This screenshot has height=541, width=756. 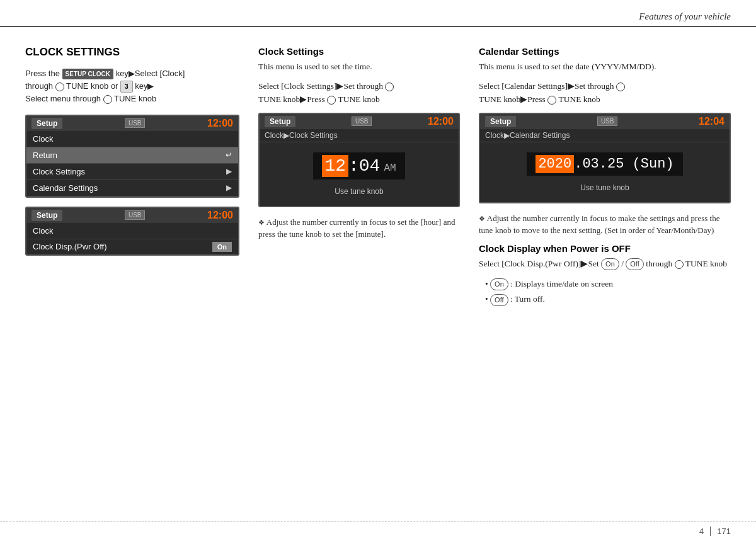 What do you see at coordinates (60, 87) in the screenshot?
I see `tune-circle-icon` at bounding box center [60, 87].